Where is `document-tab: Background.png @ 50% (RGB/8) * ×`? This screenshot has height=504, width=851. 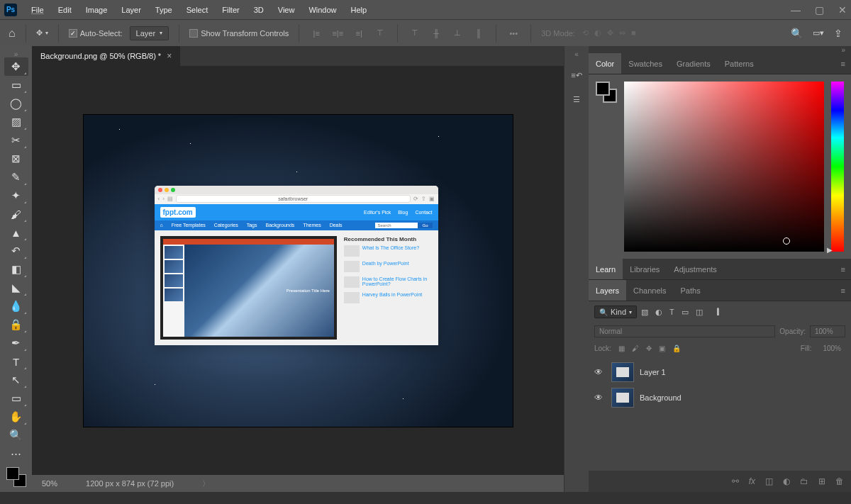 document-tab: Background.png @ 50% (RGB/8) * × is located at coordinates (106, 56).